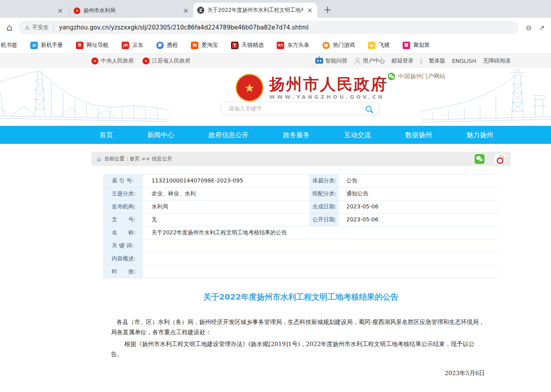 The image size is (551, 392). Describe the element at coordinates (205, 46) in the screenshot. I see `bookmark-aitaobao: 淘 爱淘宝` at that location.